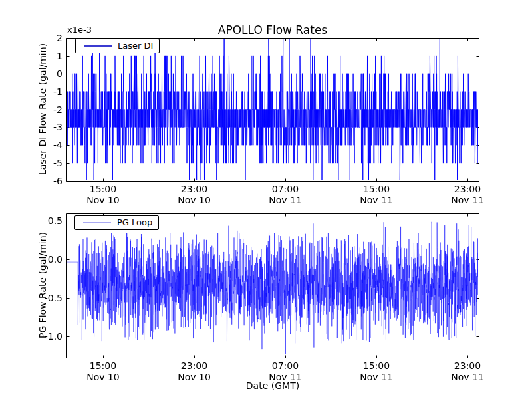 The width and height of the screenshot is (532, 399). Describe the element at coordinates (45, 127) in the screenshot. I see `y-tick-label: -3` at that location.